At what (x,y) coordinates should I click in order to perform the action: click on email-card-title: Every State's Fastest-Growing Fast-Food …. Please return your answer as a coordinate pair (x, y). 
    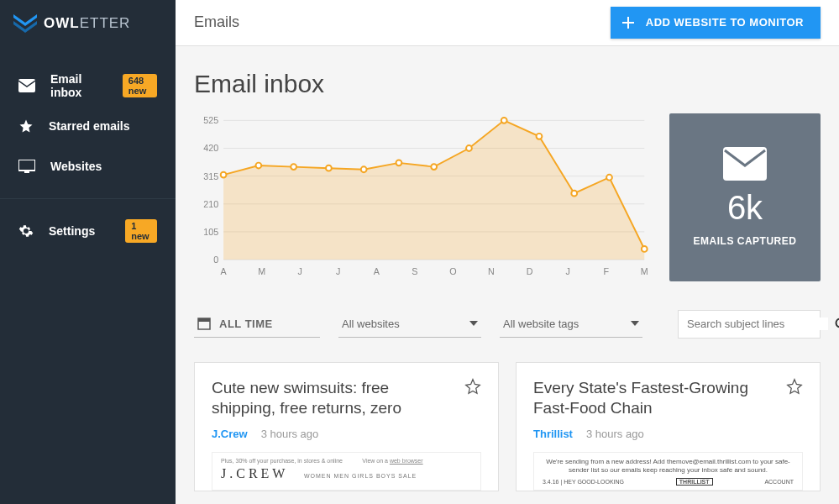
    Looking at the image, I should click on (655, 398).